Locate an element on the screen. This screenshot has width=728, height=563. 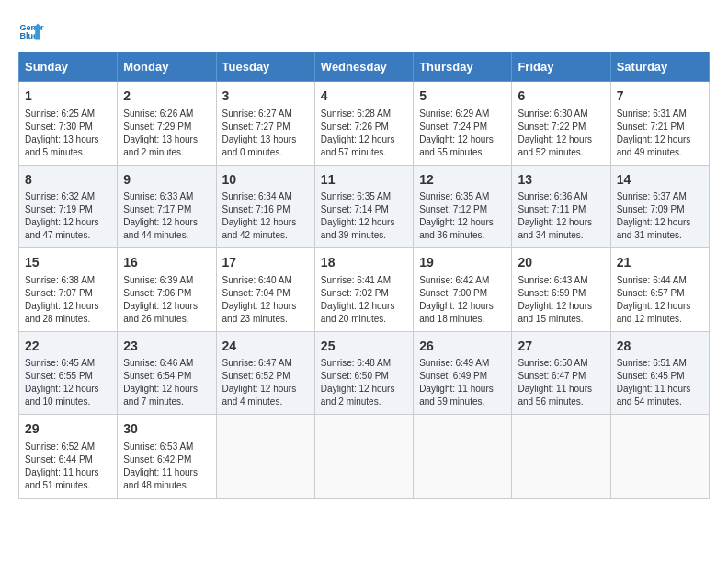
calendar-cell: 1Sunrise: 6:25 AM Sunset: 7:30 PM Daylig… is located at coordinates (68, 123).